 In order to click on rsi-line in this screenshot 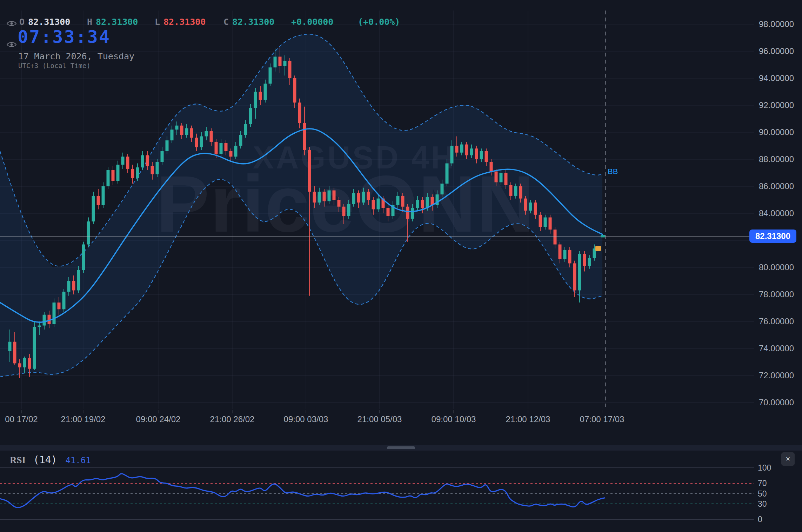, I will do `click(302, 491)`.